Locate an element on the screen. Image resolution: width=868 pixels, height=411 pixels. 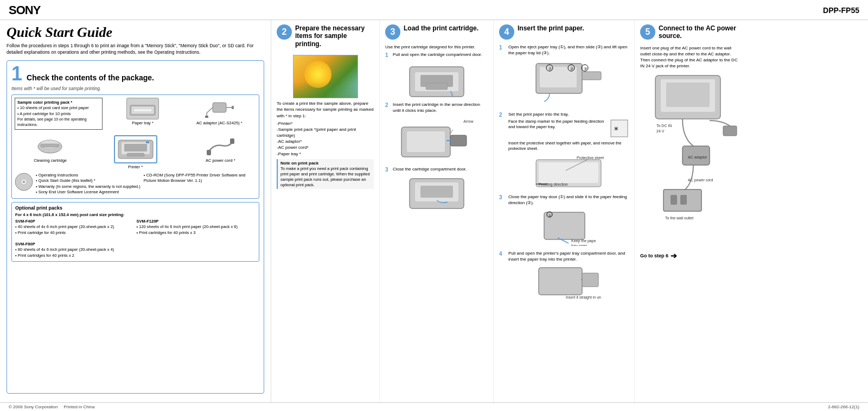
step2-caption: To create a print like the sample above,… is located at coordinates (326, 110).